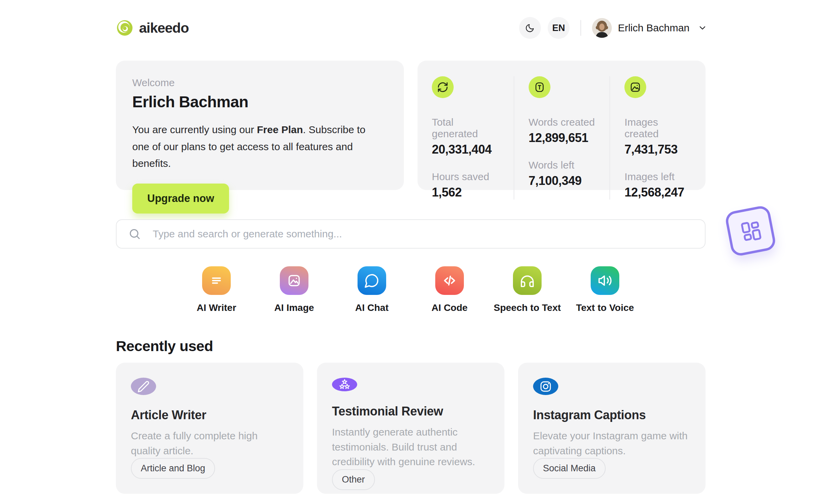  Describe the element at coordinates (372, 281) in the screenshot. I see `chat-icon` at that location.